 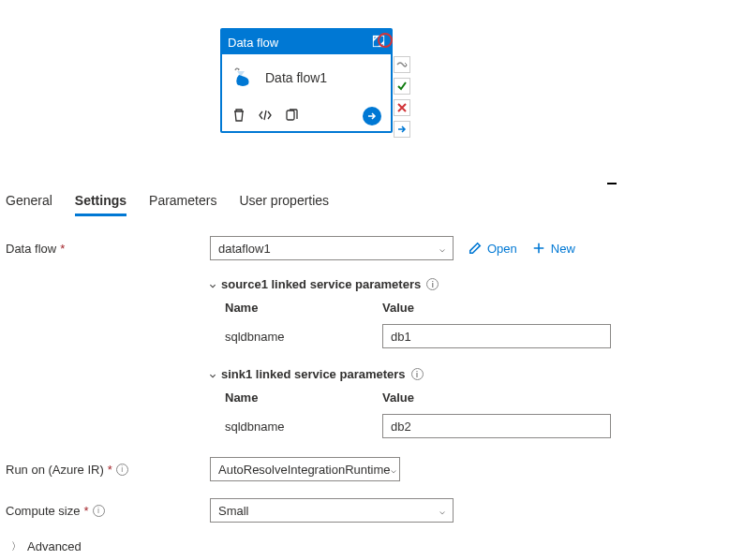 What do you see at coordinates (497, 336) in the screenshot?
I see `source1-value-input` at bounding box center [497, 336].